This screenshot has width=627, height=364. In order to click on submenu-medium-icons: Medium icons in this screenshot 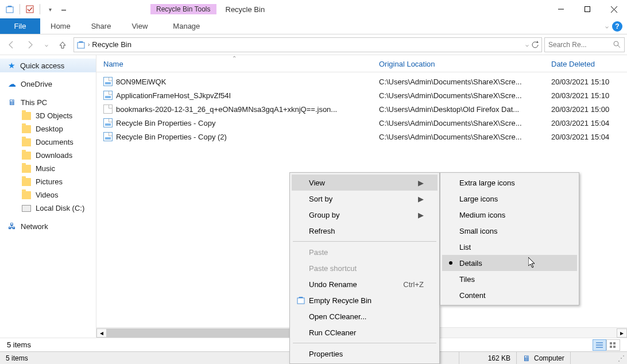, I will do `click(510, 215)`.